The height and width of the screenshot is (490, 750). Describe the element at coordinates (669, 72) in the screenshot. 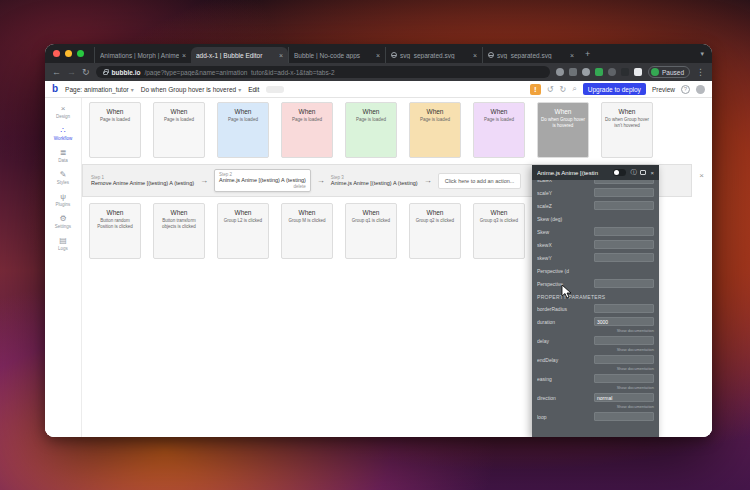

I see `paused-profile-badge: Paused` at that location.